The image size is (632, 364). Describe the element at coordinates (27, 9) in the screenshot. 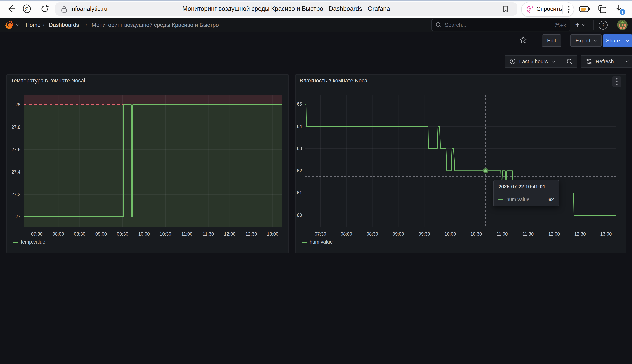

I see `svg-text: Я` at that location.